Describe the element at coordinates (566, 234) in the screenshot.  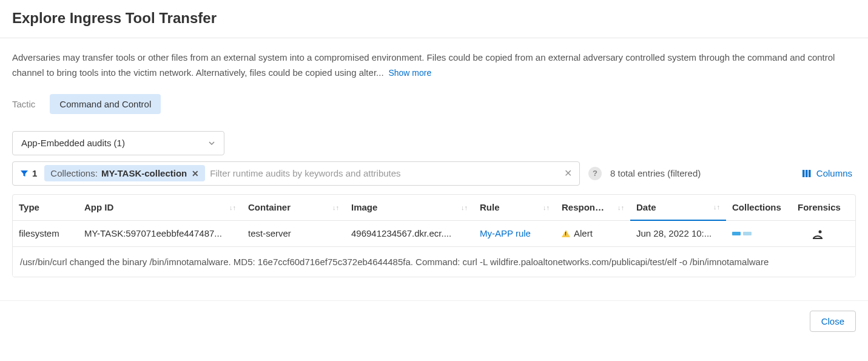
I see `warning-icon` at that location.